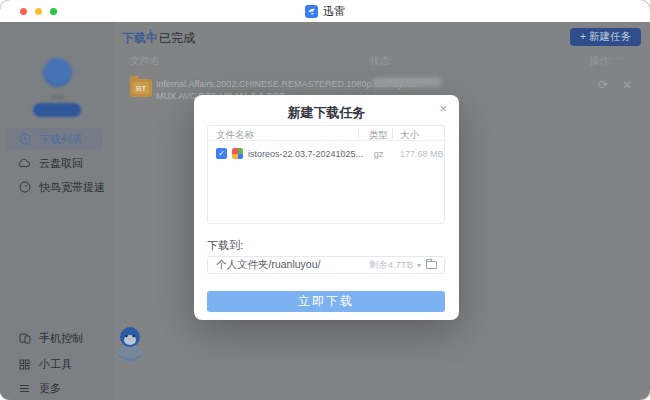  What do you see at coordinates (130, 342) in the screenshot?
I see `mascot-bird-assistant` at bounding box center [130, 342].